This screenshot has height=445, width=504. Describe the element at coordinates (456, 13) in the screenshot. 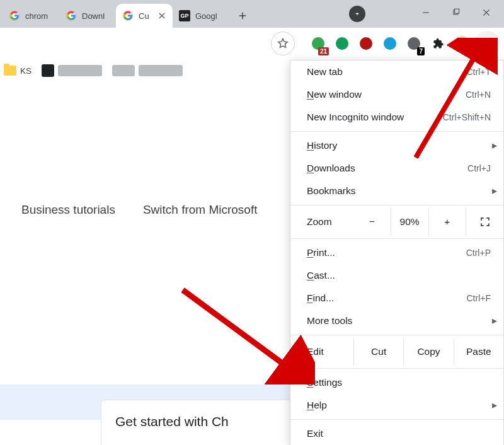

I see `window-controls` at that location.